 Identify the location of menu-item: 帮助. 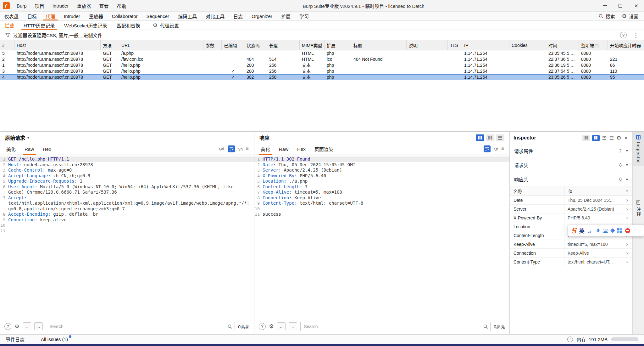
(121, 6).